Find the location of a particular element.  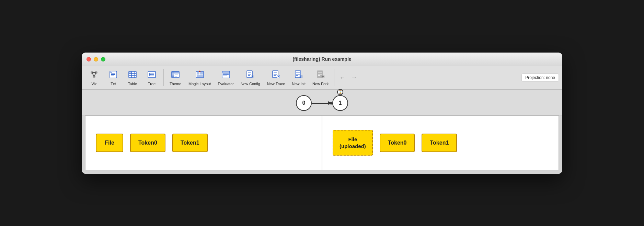

arrow-right-button: → is located at coordinates (354, 78).